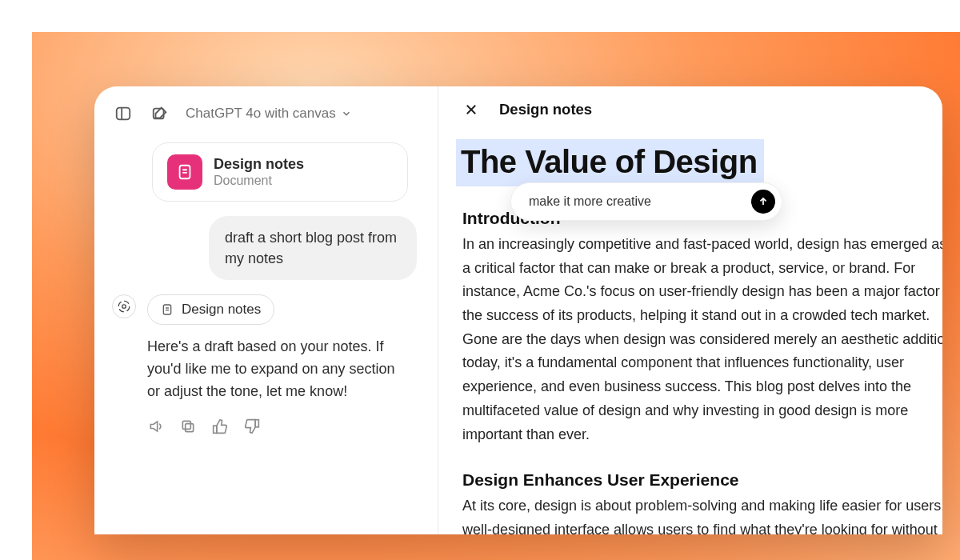  Describe the element at coordinates (610, 163) in the screenshot. I see `document-h1-highlight: The Value of Design` at that location.